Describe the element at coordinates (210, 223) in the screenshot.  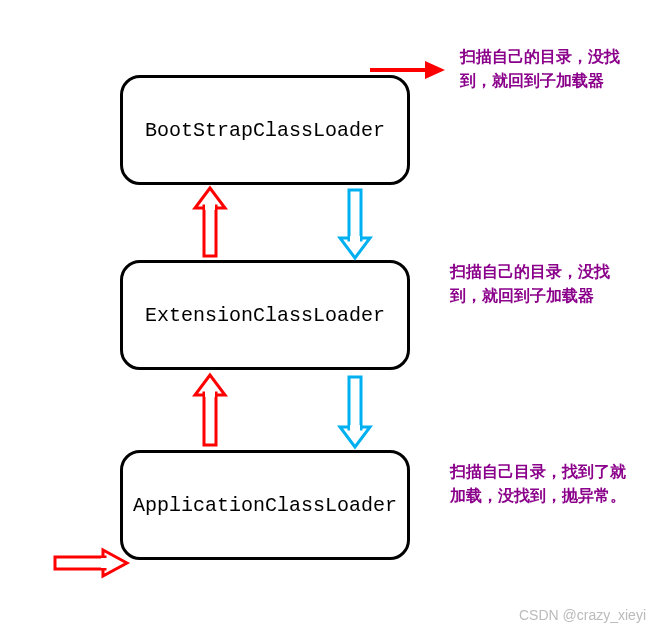
I see `arrow-ext-to-boot` at that location.